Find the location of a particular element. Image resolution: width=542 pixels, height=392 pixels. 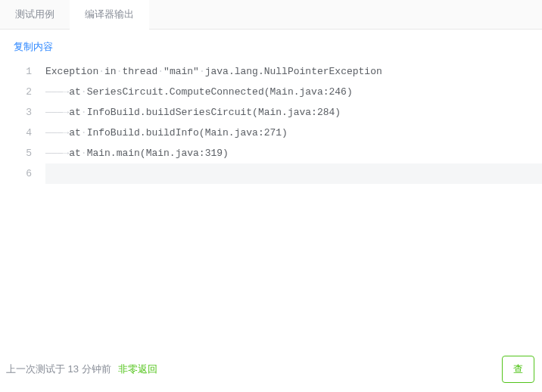

line-content: Exception·in·thread·"main"·java.lang.Nul… is located at coordinates (294, 71).